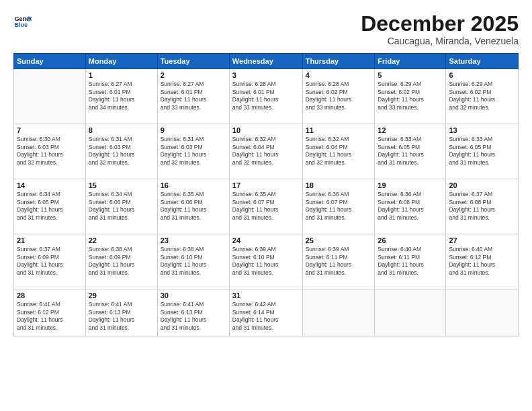 Image resolution: width=532 pixels, height=411 pixels. I want to click on day-info: Sunrise: 6:34 AM Sunset: 6:05 PM Dayligh…, so click(50, 206).